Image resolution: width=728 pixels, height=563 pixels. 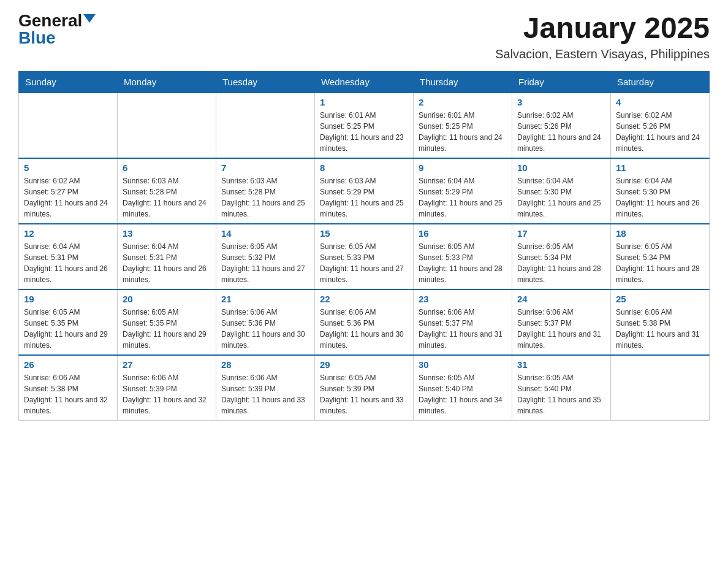 I want to click on day-number: 18, so click(x=660, y=233).